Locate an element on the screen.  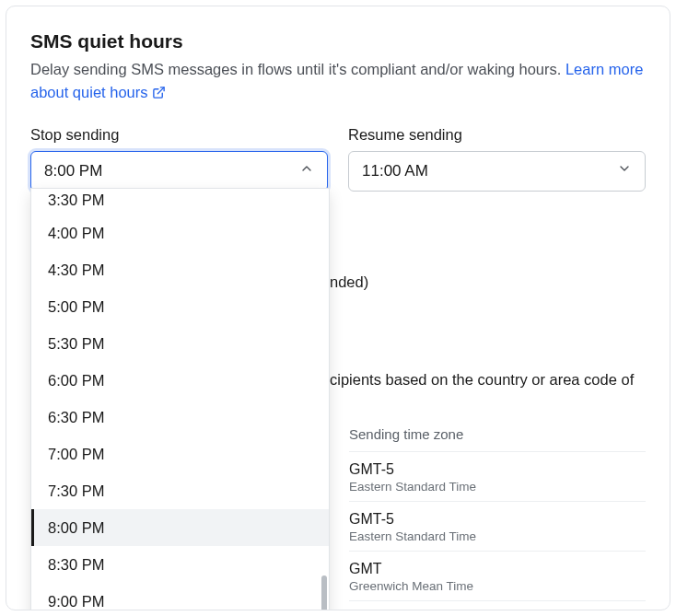
time-option: 5:30 PM is located at coordinates (181, 343).